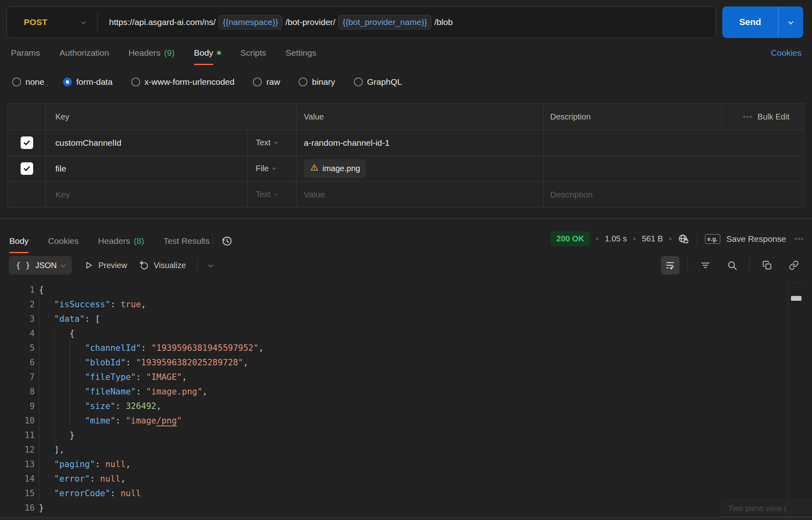 This screenshot has height=520, width=812. I want to click on token: ", so click(179, 421).